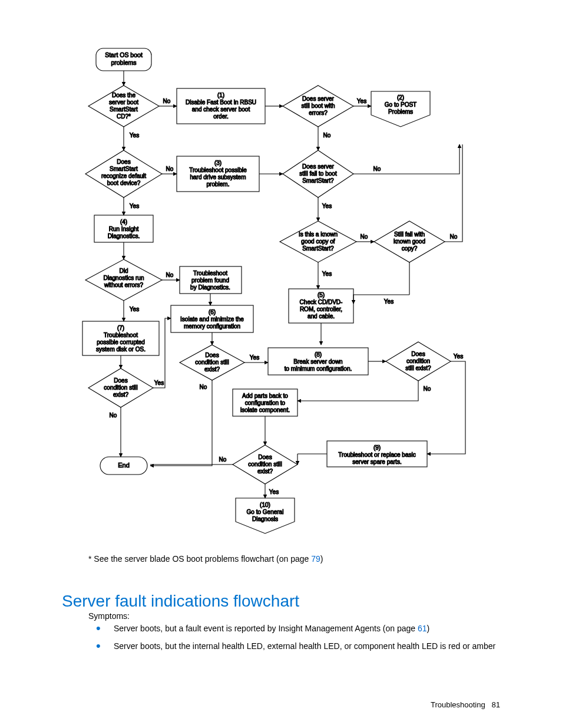 The height and width of the screenshot is (728, 562). Describe the element at coordinates (124, 176) in the screenshot. I see `svg-text: recognize default` at that location.